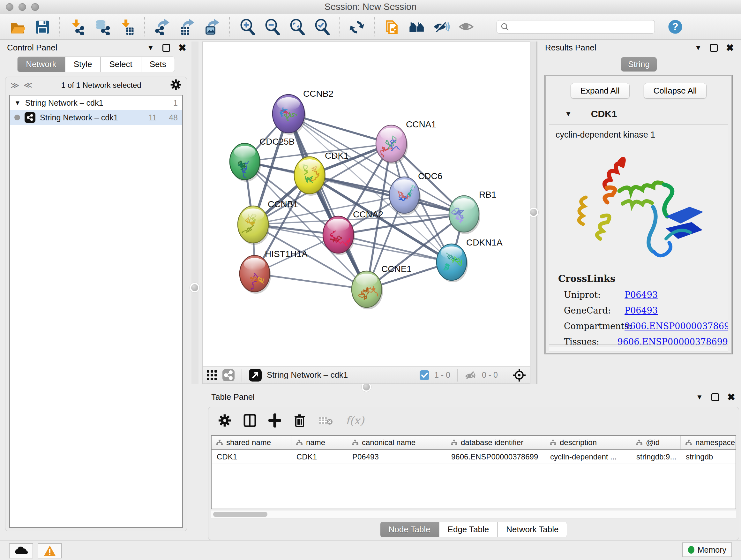 This screenshot has width=741, height=560. What do you see at coordinates (392, 27) in the screenshot?
I see `clone-network-button` at bounding box center [392, 27].